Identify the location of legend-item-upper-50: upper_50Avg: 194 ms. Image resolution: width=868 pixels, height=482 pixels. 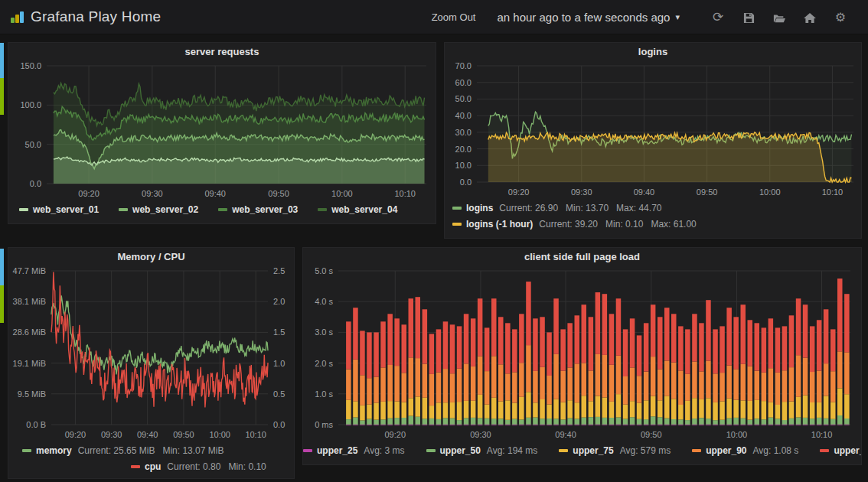
(486, 451).